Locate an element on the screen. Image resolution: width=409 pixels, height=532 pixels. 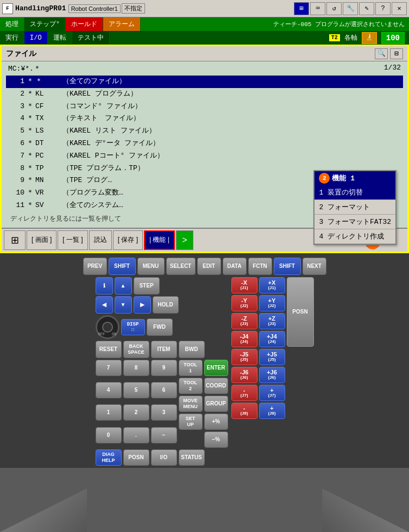
tools-icon: 🔧 is located at coordinates (350, 9).